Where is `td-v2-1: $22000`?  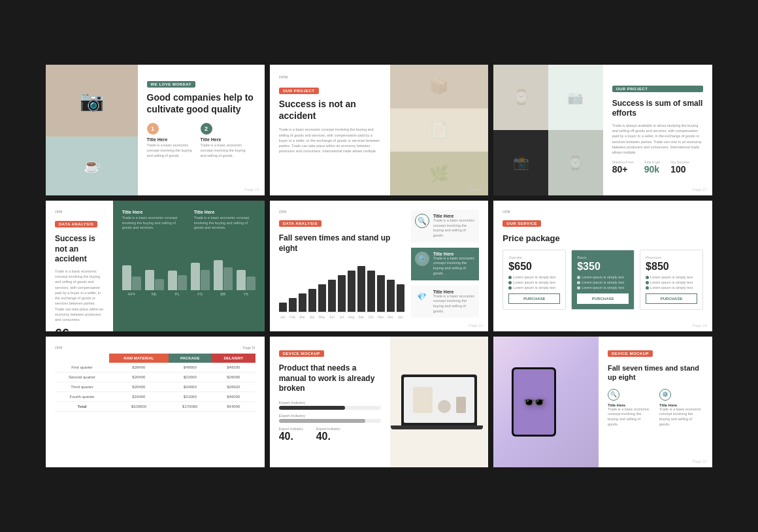 td-v2-1: $22000 is located at coordinates (190, 378).